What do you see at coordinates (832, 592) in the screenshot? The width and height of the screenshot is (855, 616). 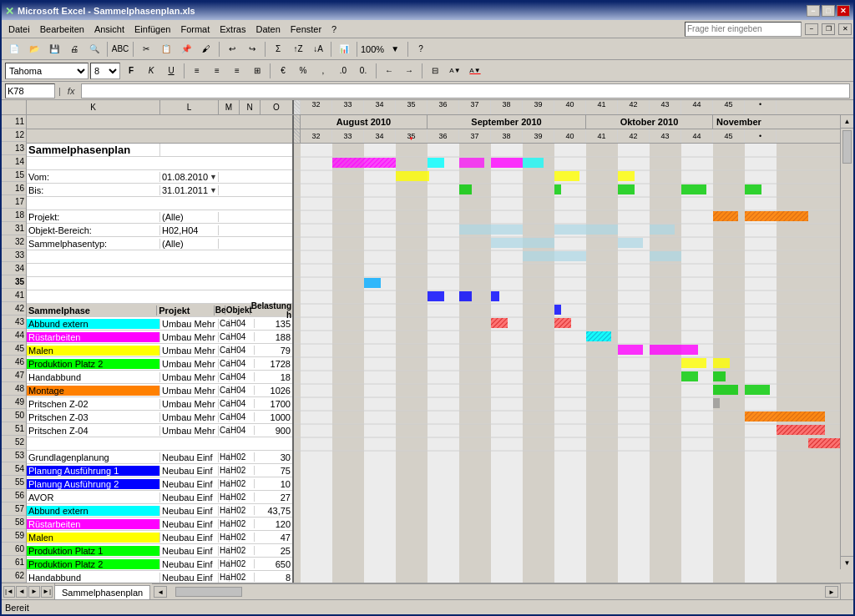 I see `scroll-right-button: ►` at bounding box center [832, 592].